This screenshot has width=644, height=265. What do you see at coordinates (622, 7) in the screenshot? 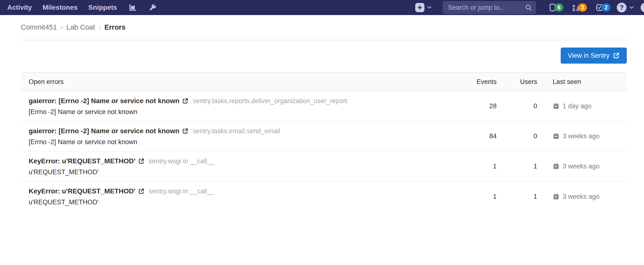
I see `help-icon: ?` at bounding box center [622, 7].